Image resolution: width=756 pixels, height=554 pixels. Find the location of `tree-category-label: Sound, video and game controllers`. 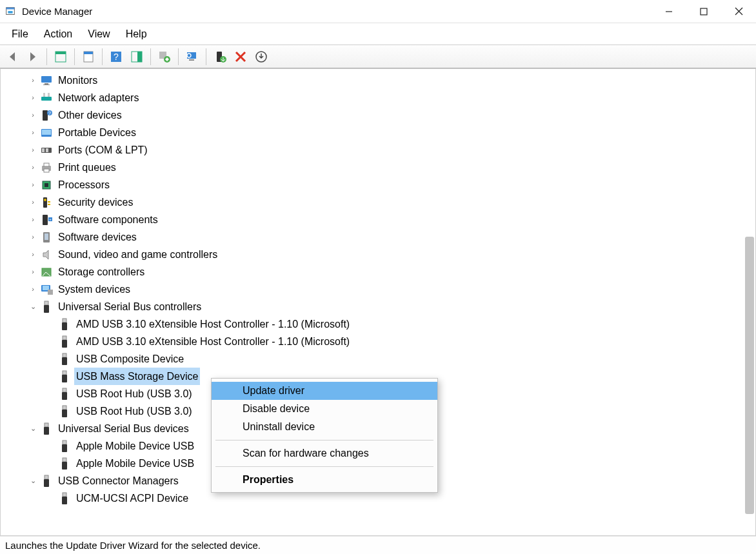

tree-category-label: Sound, video and game controllers is located at coordinates (138, 254).